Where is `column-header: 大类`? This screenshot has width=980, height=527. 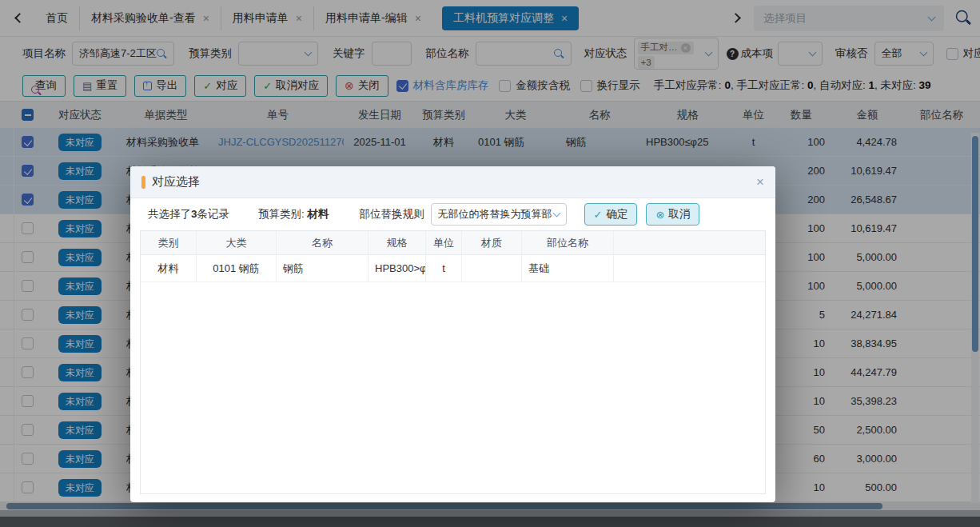 column-header: 大类 is located at coordinates (237, 243).